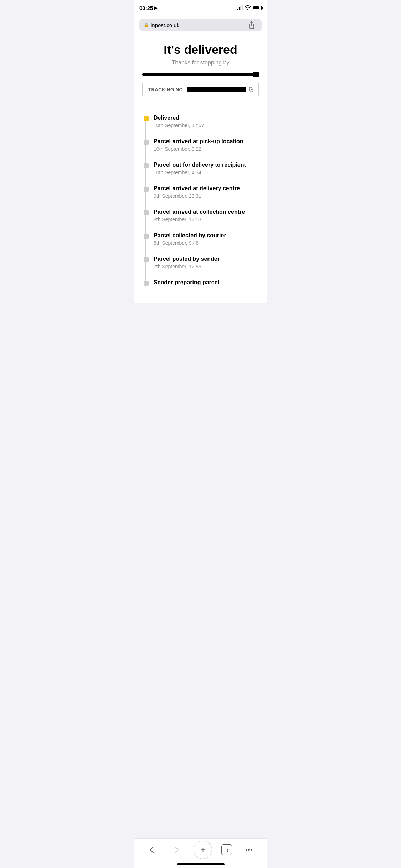  Describe the element at coordinates (206, 236) in the screenshot. I see `timeline-status: Parcel collected by courier` at that location.